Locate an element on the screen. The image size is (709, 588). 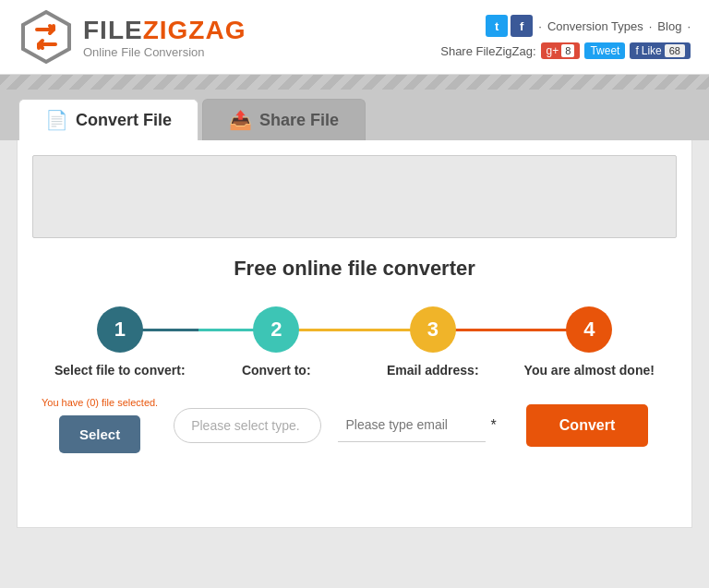
tweet-button: Tweet is located at coordinates (605, 51).